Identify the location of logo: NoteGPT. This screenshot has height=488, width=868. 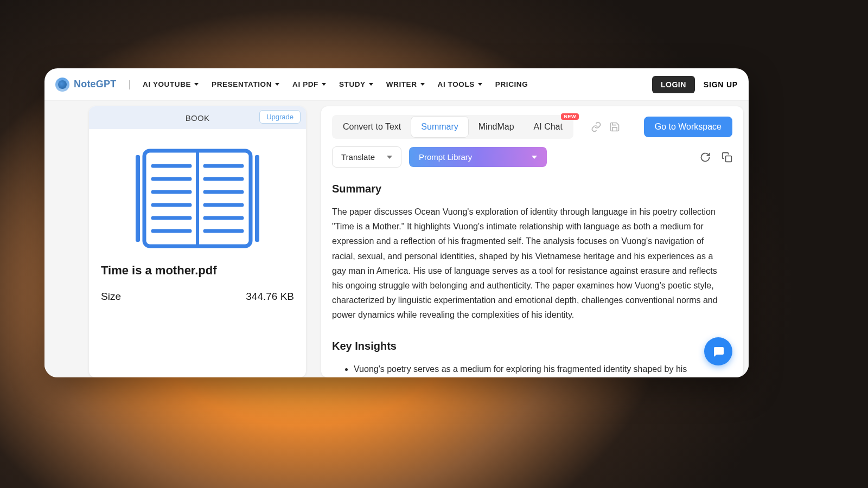
(86, 85).